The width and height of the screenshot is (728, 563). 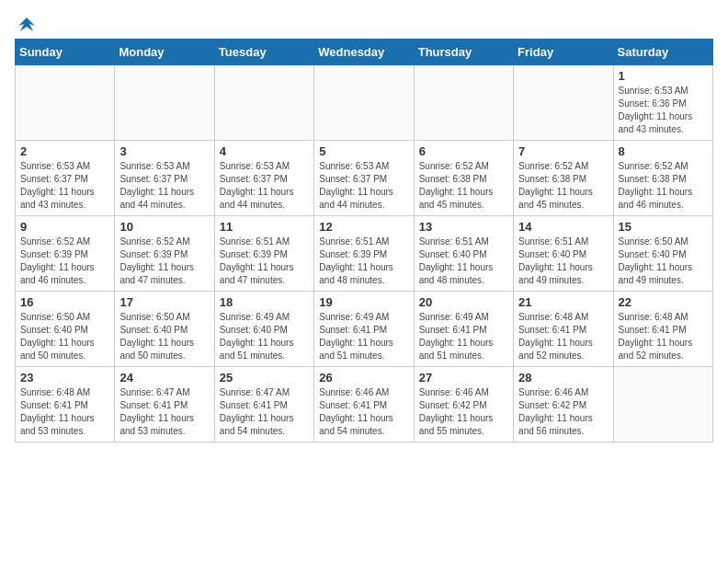 I want to click on day-info: Sunrise: 6:46 AM Sunset: 6:41 PM Dayligh…, so click(x=364, y=412).